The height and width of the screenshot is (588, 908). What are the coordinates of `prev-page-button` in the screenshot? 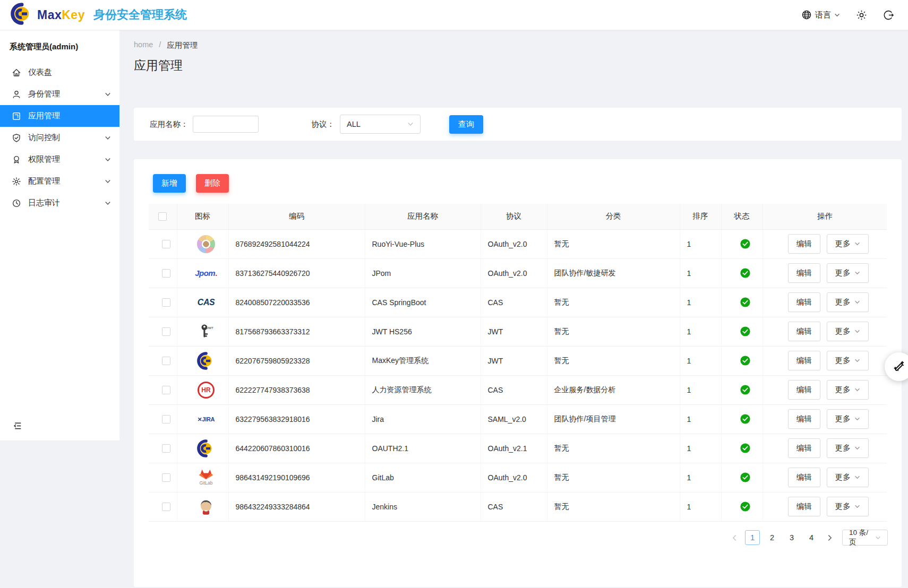 It's located at (734, 538).